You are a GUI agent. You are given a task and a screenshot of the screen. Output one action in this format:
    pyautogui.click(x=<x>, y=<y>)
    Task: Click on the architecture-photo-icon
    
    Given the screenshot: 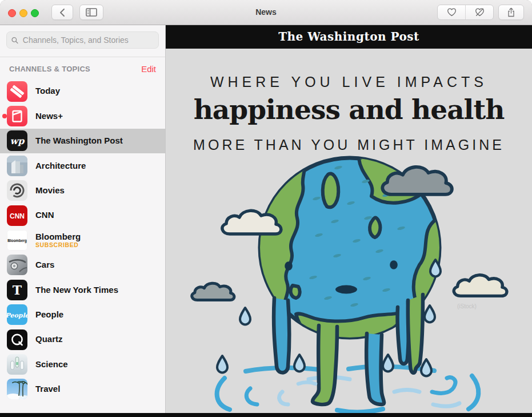 What is the action you would take?
    pyautogui.click(x=17, y=166)
    